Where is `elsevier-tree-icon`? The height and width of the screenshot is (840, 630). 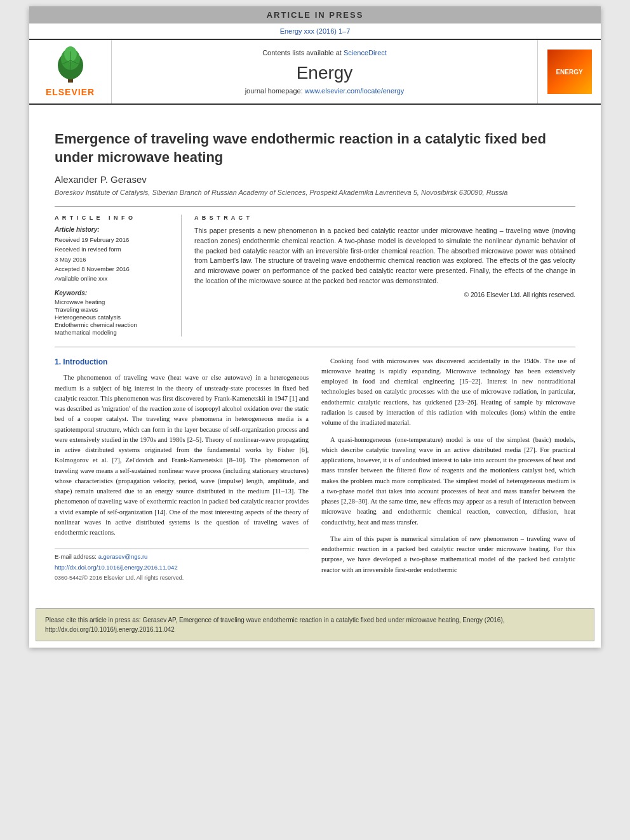
elsevier-tree-icon is located at coordinates (70, 65).